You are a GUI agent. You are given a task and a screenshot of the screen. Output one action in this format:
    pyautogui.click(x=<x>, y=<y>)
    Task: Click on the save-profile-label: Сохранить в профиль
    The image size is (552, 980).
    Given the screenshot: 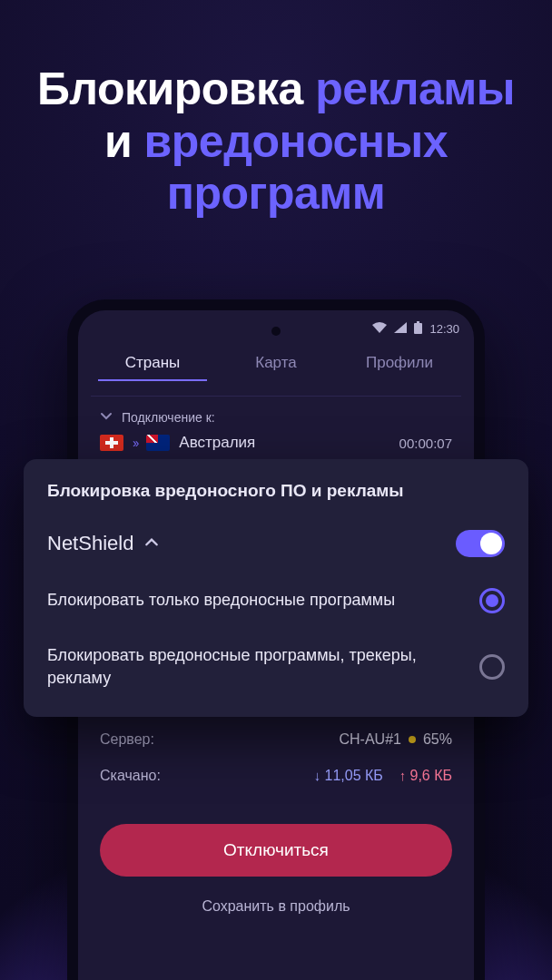 What is the action you would take?
    pyautogui.click(x=276, y=906)
    